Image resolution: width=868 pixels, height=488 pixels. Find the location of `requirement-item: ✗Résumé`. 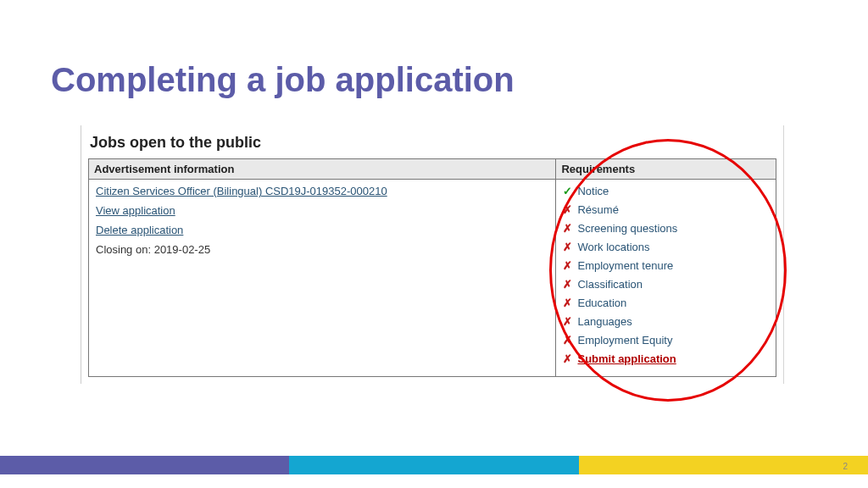

requirement-item: ✗Résumé is located at coordinates (666, 210).